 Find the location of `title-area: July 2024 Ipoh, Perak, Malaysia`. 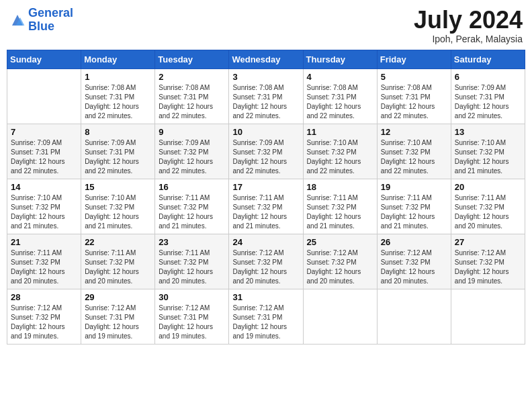

title-area: July 2024 Ipoh, Perak, Malaysia is located at coordinates (468, 26).